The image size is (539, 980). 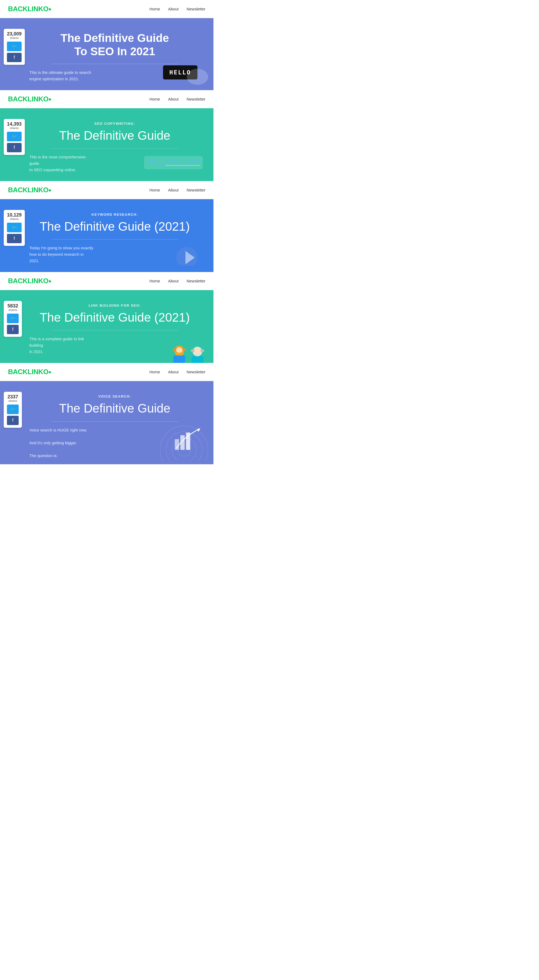 I want to click on twitter-icon-2: 🐦, so click(x=14, y=137).